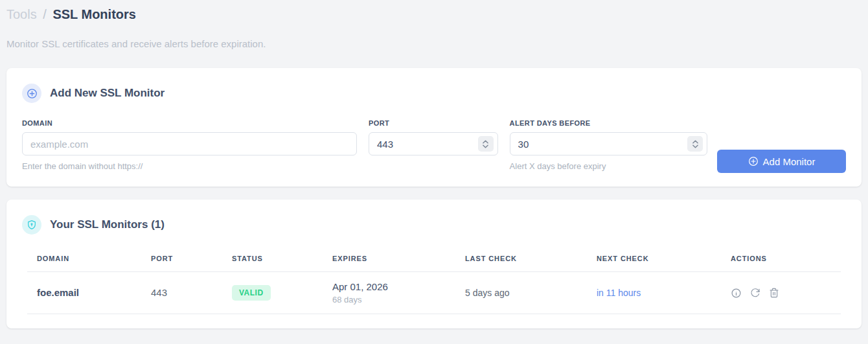  Describe the element at coordinates (487, 293) in the screenshot. I see `monitor-last-check: 5 days ago` at that location.